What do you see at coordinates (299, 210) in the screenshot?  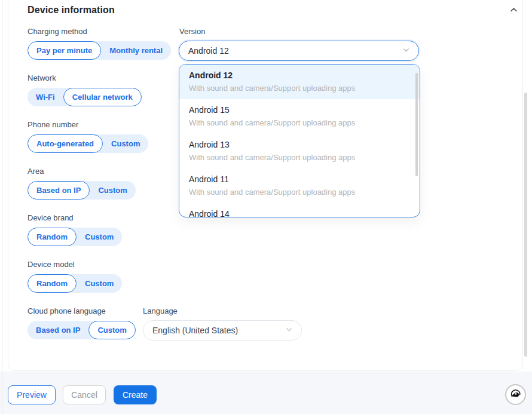 I see `dropdown-option: Android 14With sound and camera/Support …` at bounding box center [299, 210].